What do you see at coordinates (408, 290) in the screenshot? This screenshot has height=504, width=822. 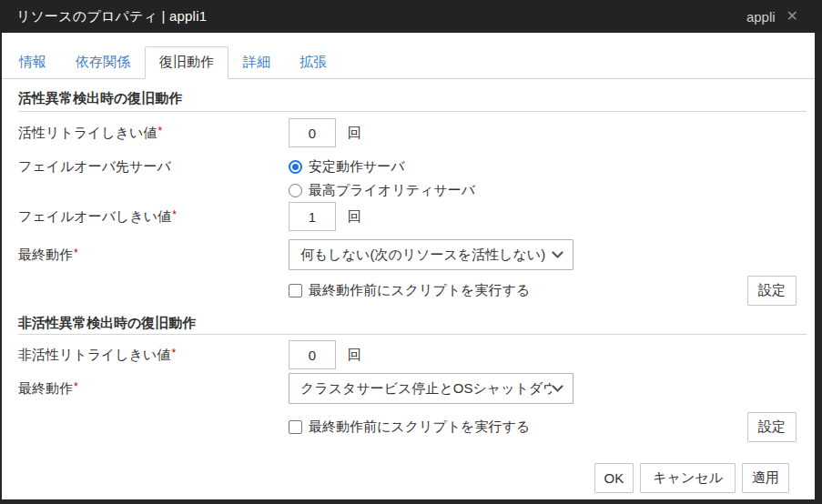 I see `activation-script-row: 最終動作前にスクリプトを実行する 設定` at bounding box center [408, 290].